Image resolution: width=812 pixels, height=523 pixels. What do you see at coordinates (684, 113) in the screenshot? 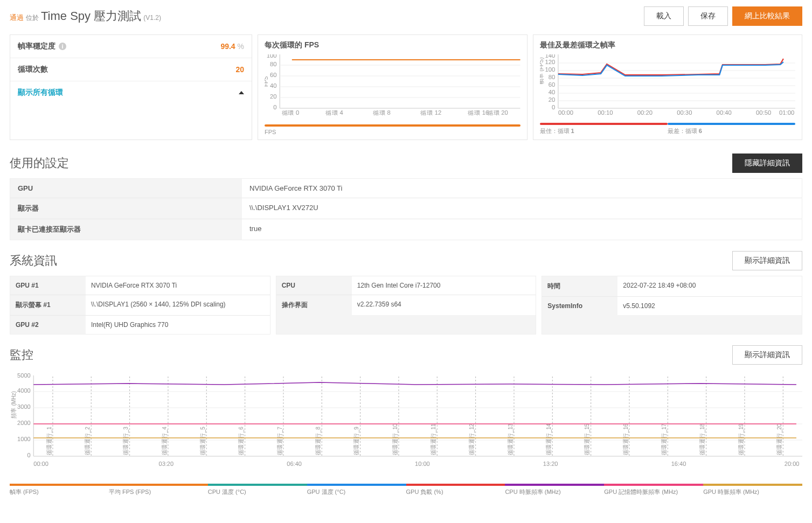
I see `svg-text: 00:30` at bounding box center [684, 113].